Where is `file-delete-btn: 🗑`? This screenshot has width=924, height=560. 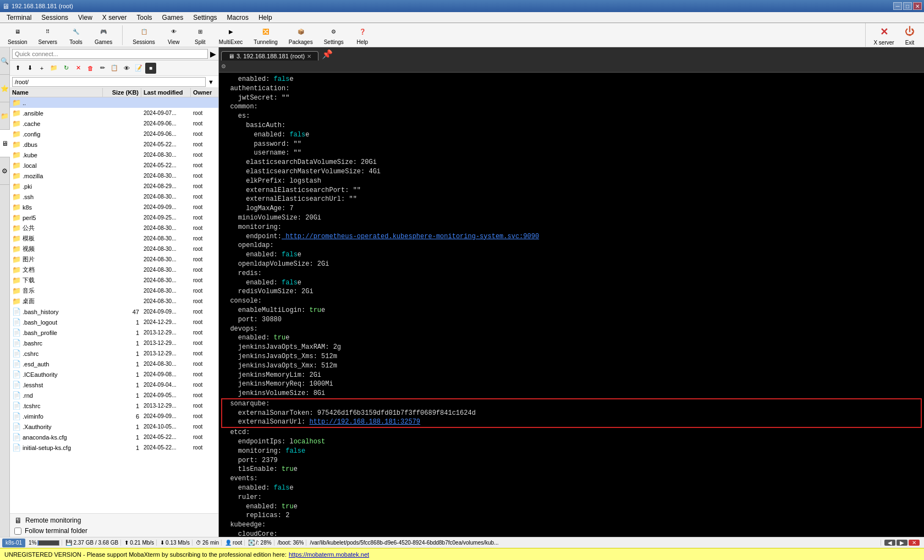 file-delete-btn: 🗑 is located at coordinates (90, 68).